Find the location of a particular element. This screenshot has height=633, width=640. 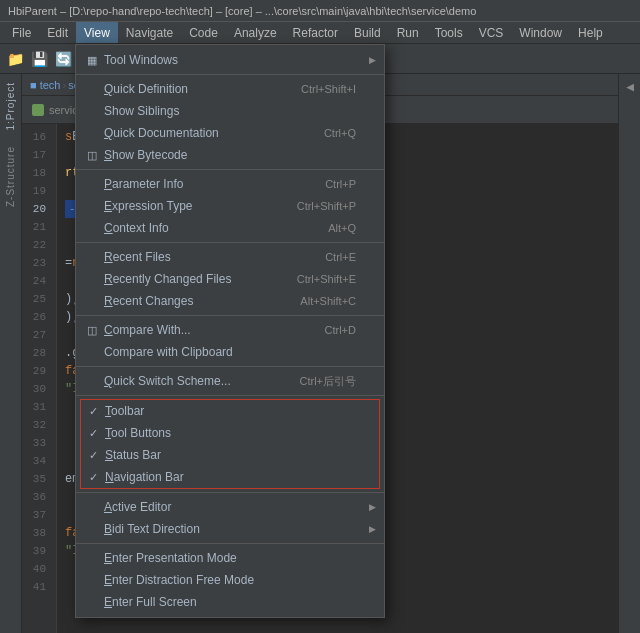

menu-run: Run is located at coordinates (408, 32).